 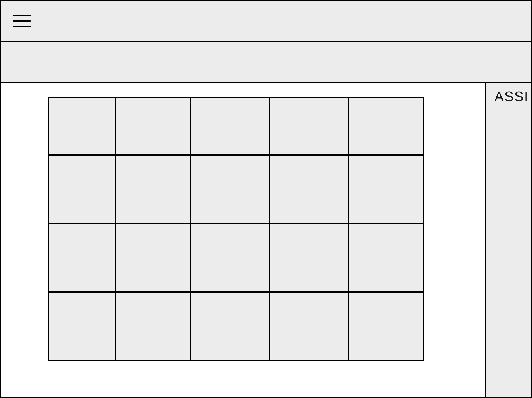 What do you see at coordinates (266, 21) in the screenshot?
I see `header-bar` at bounding box center [266, 21].